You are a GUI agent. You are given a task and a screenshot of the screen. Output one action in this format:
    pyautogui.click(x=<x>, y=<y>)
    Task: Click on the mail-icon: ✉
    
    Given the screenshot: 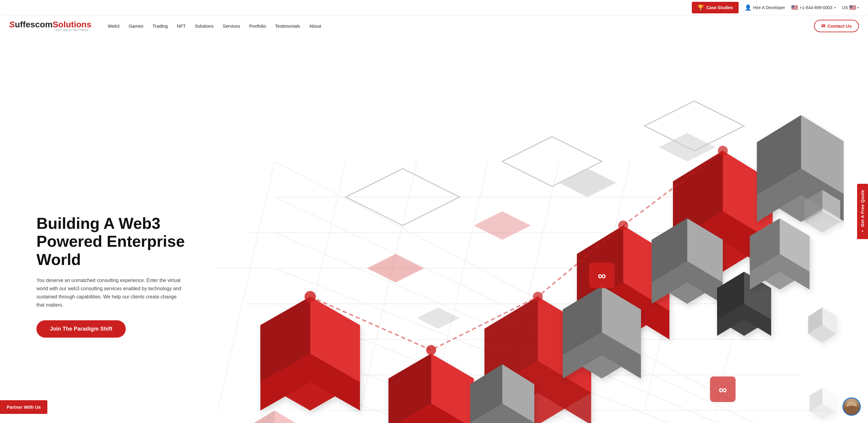 What is the action you would take?
    pyautogui.click(x=823, y=26)
    